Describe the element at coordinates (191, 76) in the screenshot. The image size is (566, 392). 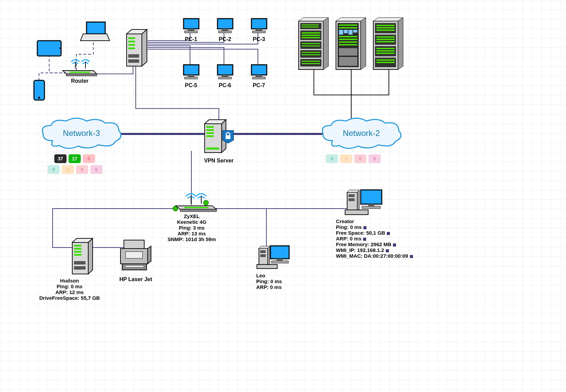
I see `pc5: PC-5` at that location.